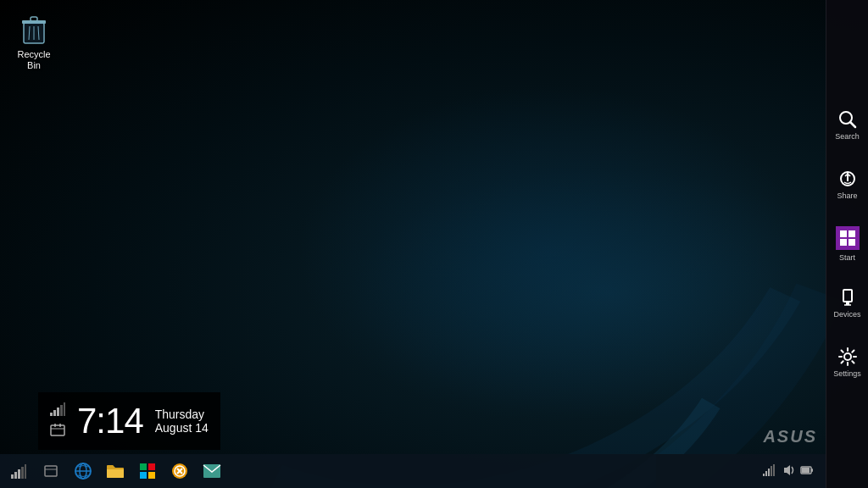  What do you see at coordinates (51, 471) in the screenshot?
I see `taskbar-calendar-icon` at bounding box center [51, 471].